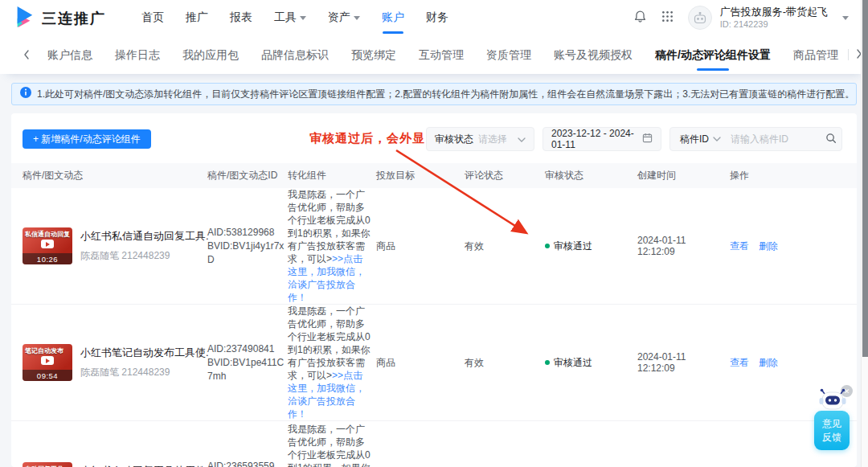  I want to click on aid-value: AID:236593559, so click(246, 463).